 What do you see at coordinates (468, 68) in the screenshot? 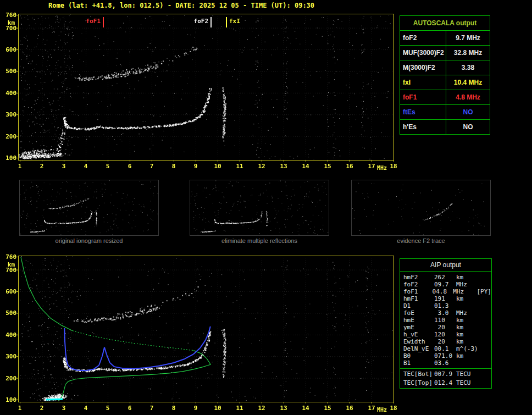
I see `m3000-value: 3.38` at bounding box center [468, 68].